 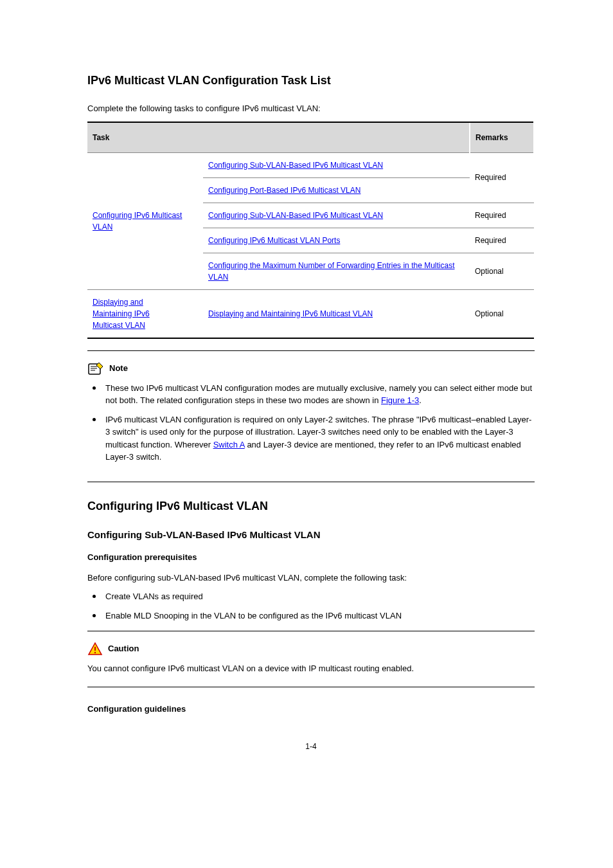 What do you see at coordinates (274, 240) in the screenshot?
I see `task-link: Configuring IPv6 Multicast VLAN Ports` at bounding box center [274, 240].